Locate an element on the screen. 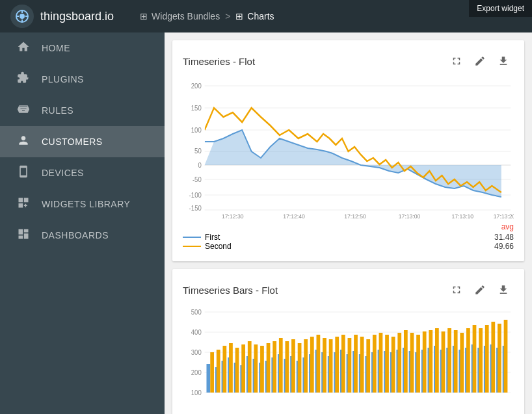 This screenshot has width=532, height=414. sidebar-item-widgets-library: WIDGETS LIBRARY is located at coordinates (82, 204).